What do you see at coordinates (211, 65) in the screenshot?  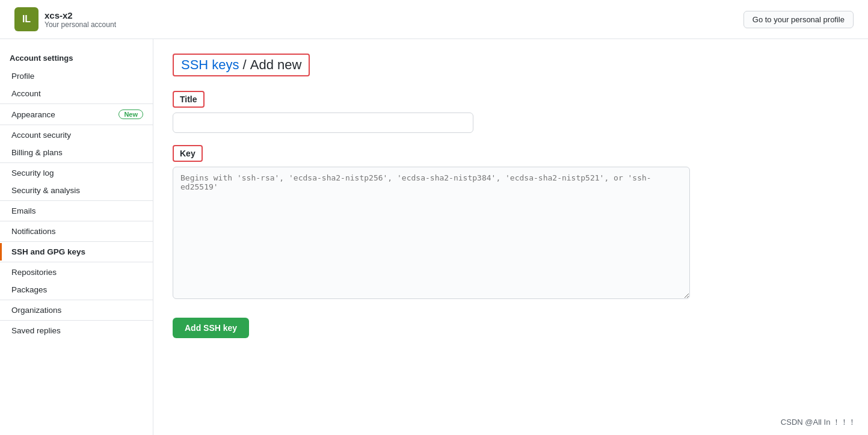 I see `breadcrumb-link: SSH keys` at bounding box center [211, 65].